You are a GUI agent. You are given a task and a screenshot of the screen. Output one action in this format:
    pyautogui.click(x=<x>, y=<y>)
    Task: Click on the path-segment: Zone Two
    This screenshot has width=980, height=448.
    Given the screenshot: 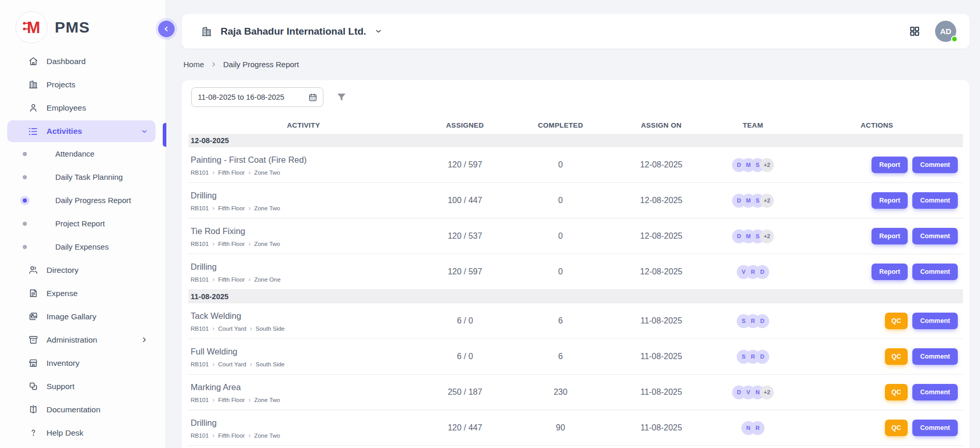 What is the action you would take?
    pyautogui.click(x=267, y=173)
    